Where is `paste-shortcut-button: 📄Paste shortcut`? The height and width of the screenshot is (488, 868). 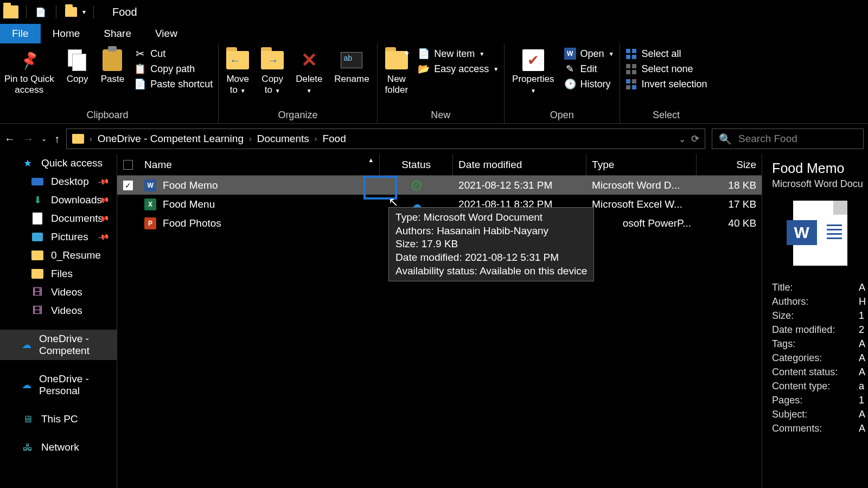
paste-shortcut-button: 📄Paste shortcut is located at coordinates (174, 84).